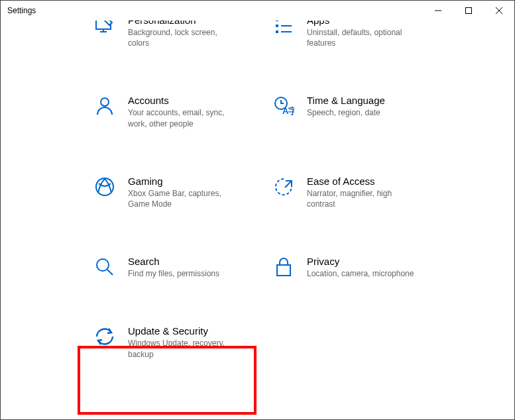 The image size is (515, 420). I want to click on tile-title: Gaming, so click(197, 182).